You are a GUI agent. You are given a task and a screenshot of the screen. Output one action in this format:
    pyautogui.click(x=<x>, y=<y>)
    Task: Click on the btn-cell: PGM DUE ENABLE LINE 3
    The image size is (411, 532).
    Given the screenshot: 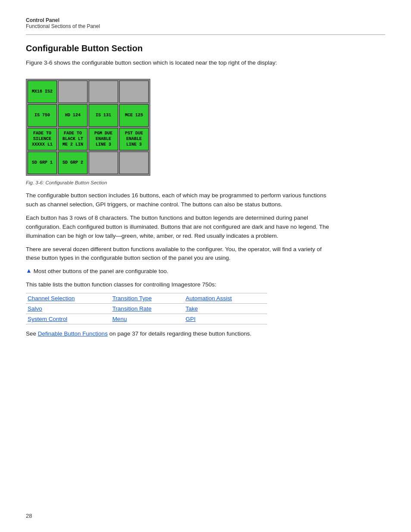 What is the action you would take?
    pyautogui.click(x=103, y=139)
    